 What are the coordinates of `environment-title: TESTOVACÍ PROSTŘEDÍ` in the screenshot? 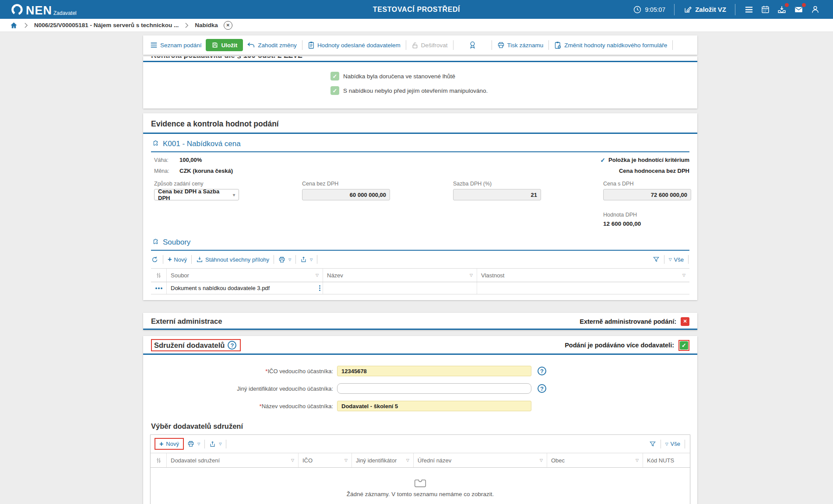 It's located at (417, 10).